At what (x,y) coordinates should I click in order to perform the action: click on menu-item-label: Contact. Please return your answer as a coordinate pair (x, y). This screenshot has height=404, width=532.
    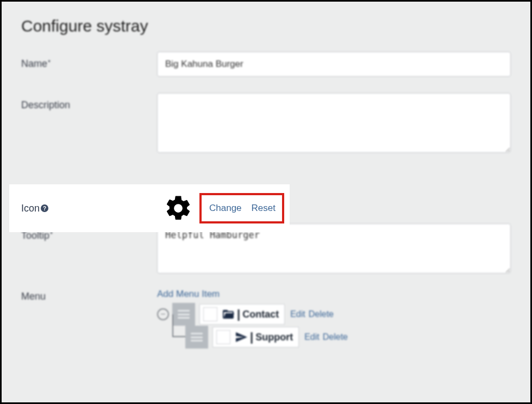
    Looking at the image, I should click on (261, 314).